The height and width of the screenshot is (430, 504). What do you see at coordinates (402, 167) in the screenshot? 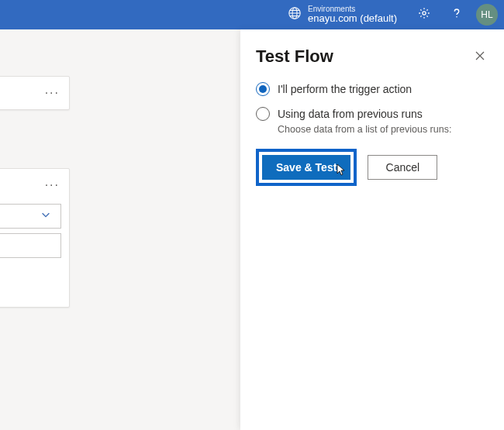
I see `cancel-button: Cancel` at bounding box center [402, 167].